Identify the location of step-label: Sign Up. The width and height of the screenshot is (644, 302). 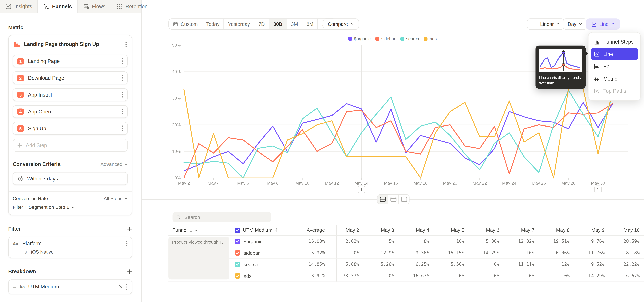
(73, 128).